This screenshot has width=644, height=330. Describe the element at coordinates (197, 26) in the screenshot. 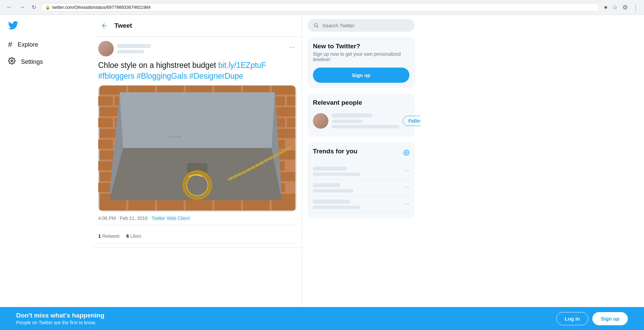

I see `tweet-page-header: Tweet` at that location.